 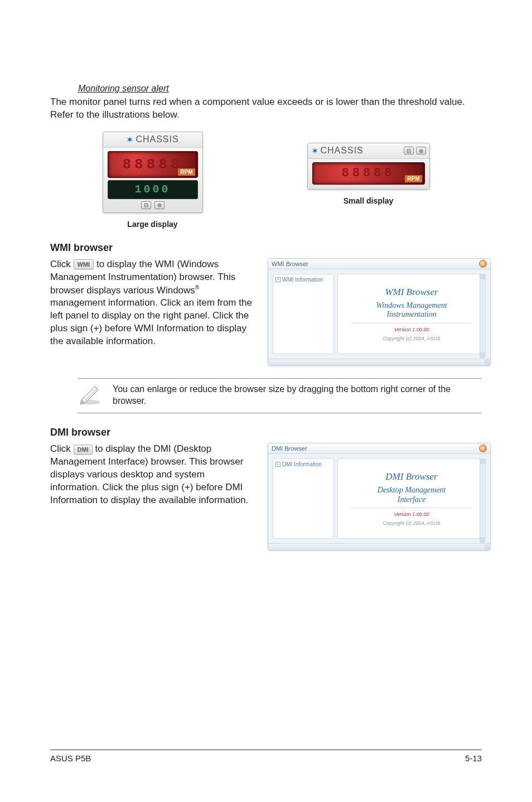 What do you see at coordinates (266, 248) in the screenshot?
I see `wmi-browser-heading: WMI browser` at bounding box center [266, 248].